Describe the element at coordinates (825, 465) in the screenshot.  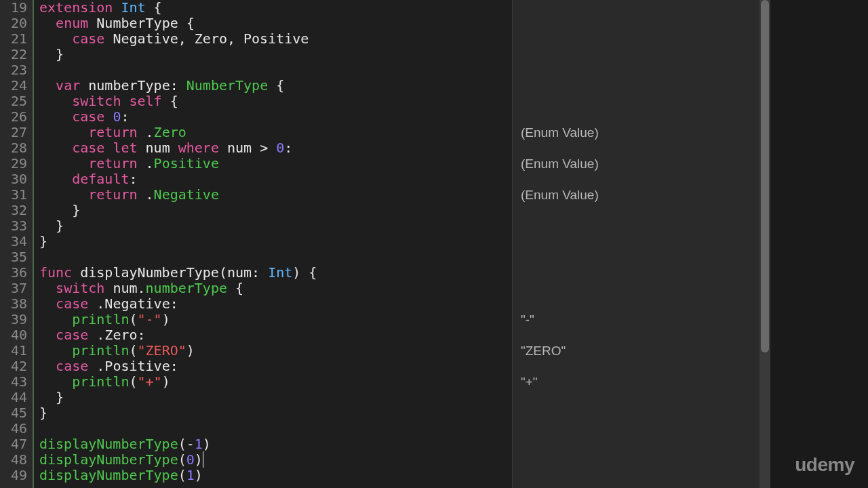
I see `udemy-watermark: udemy` at that location.